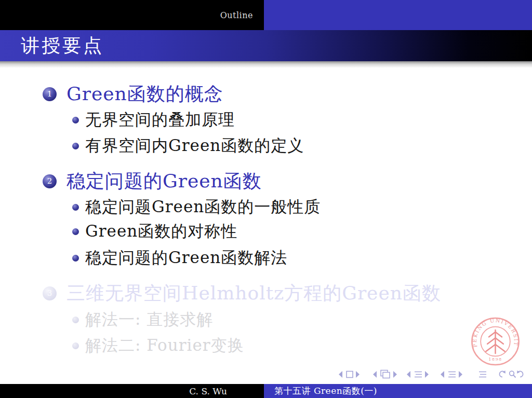 The image size is (532, 398). What do you see at coordinates (152, 181) in the screenshot?
I see `outline-item-2: 2 稳定问题的Green函数` at bounding box center [152, 181].